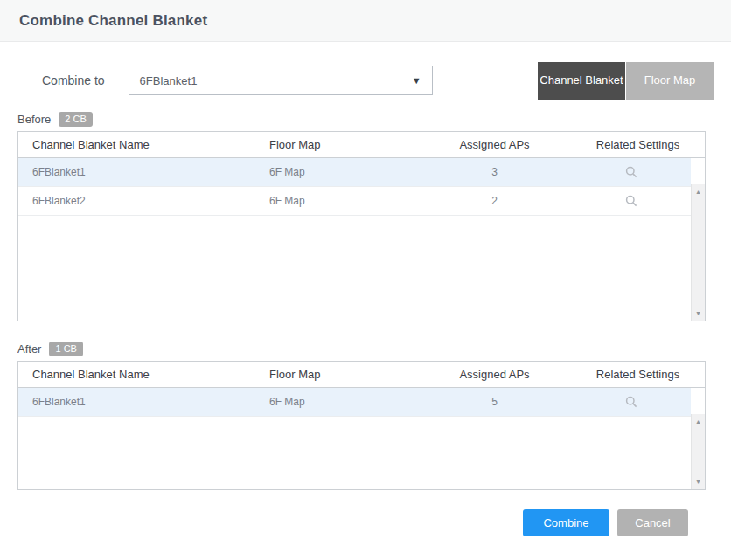 The image size is (731, 560). I want to click on combine-button: Combine, so click(567, 522).